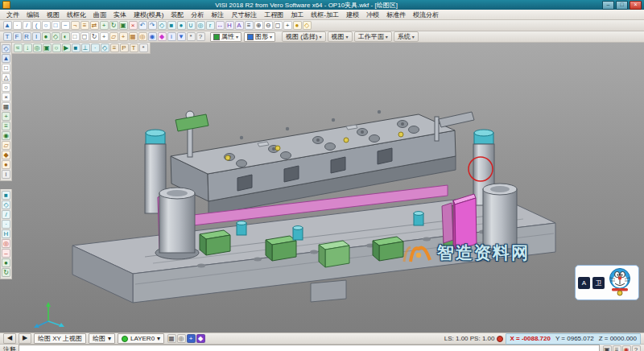 The image size is (644, 351). I want to click on undo-icon: ↶, so click(143, 26).